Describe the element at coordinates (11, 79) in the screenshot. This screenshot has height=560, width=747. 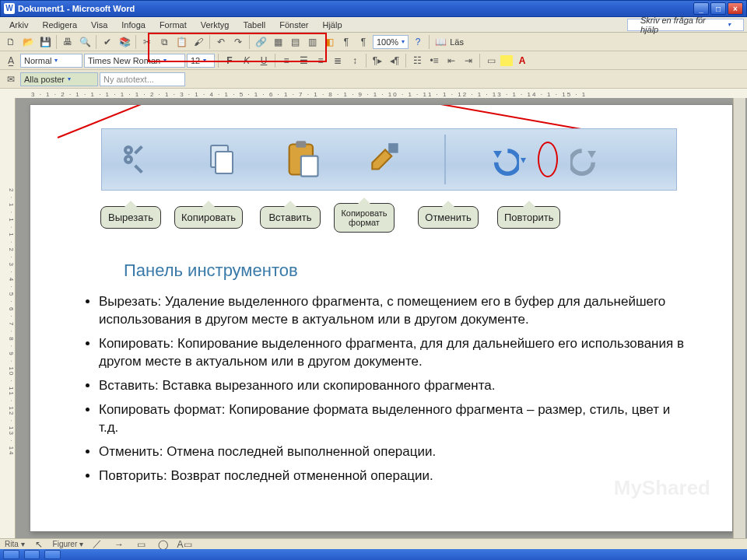
I see `envelope-icon: ✉` at that location.